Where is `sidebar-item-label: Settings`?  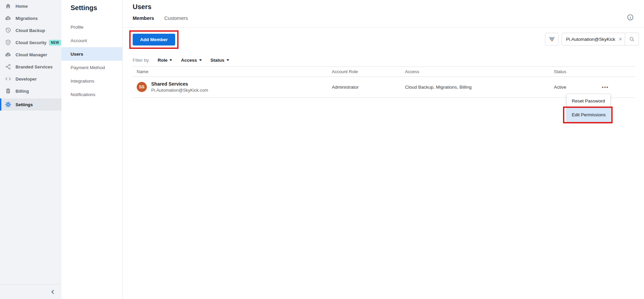
sidebar-item-label: Settings is located at coordinates (24, 104).